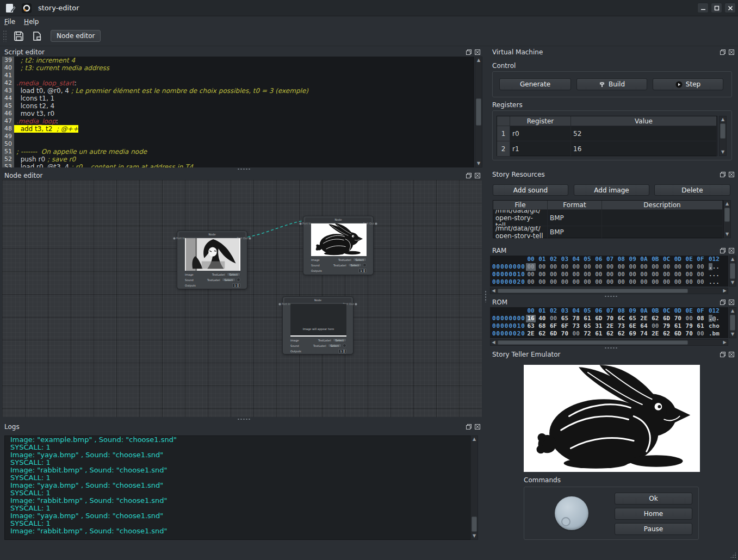  What do you see at coordinates (565, 326) in the screenshot?
I see `hex-byte: 6F` at bounding box center [565, 326].